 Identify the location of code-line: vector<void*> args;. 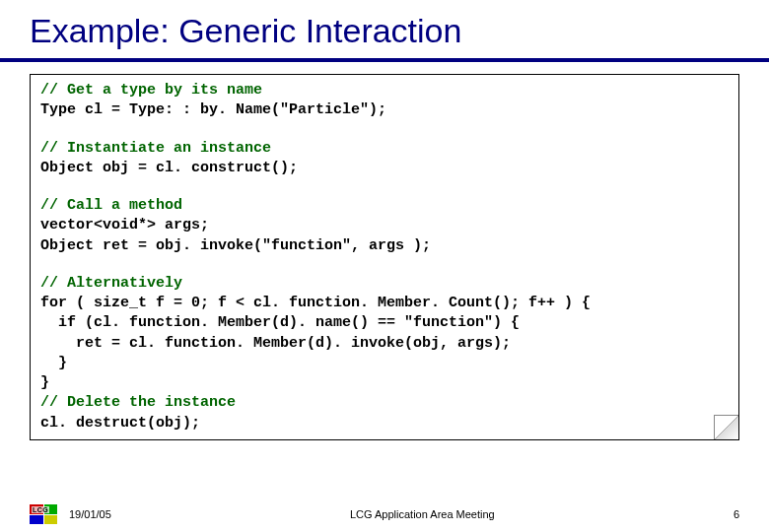
(384, 226).